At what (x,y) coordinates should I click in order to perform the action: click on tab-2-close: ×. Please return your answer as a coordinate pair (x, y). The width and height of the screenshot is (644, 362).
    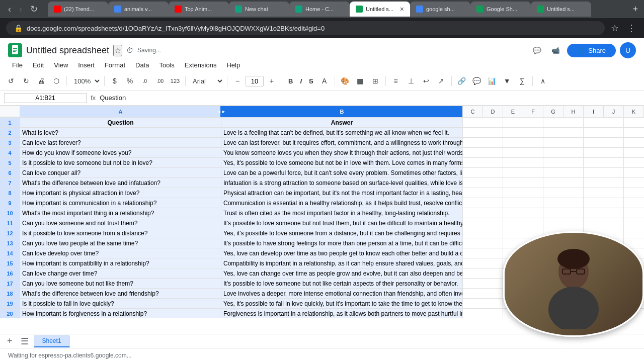
    Looking at the image, I should click on (160, 9).